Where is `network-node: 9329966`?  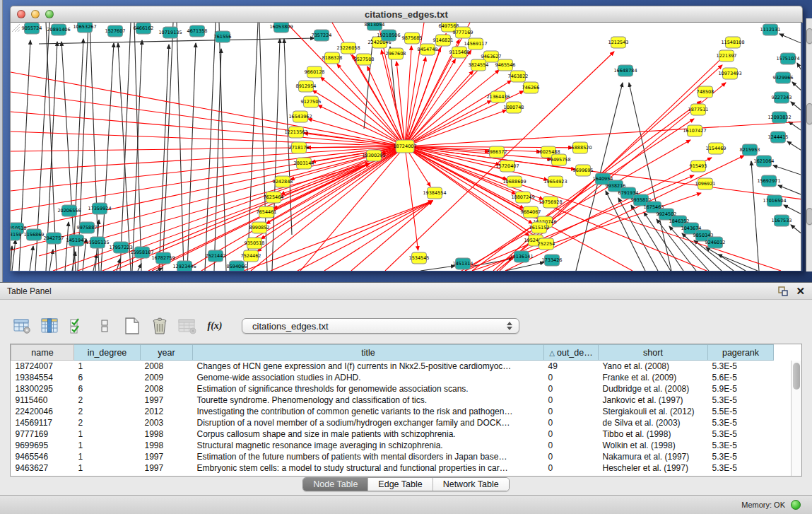 network-node: 9329966 is located at coordinates (783, 78).